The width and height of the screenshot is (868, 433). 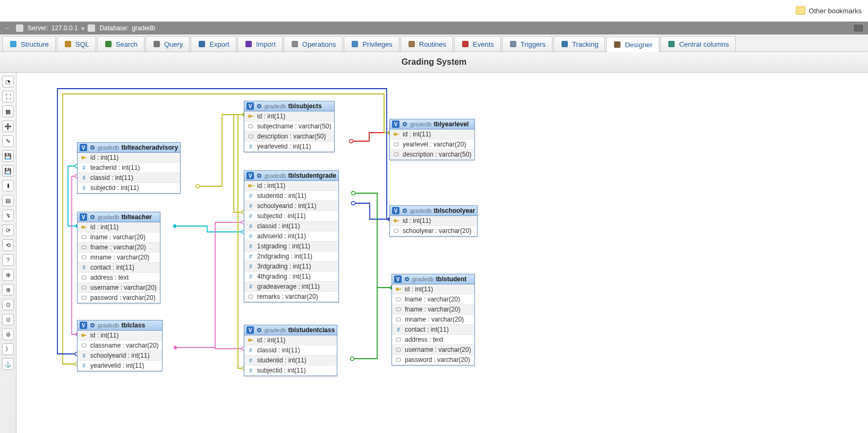 What do you see at coordinates (433, 319) in the screenshot?
I see `table-tblstudent: Vgradedb tblstudentid : int(11)lname : v…` at bounding box center [433, 319].